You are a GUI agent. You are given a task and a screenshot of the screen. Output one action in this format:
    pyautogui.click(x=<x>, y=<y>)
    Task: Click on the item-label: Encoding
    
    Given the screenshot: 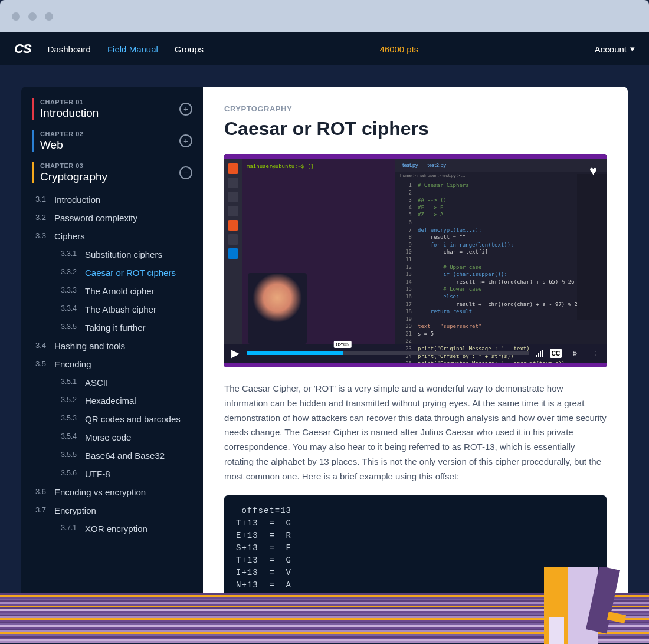 What is the action you would take?
    pyautogui.click(x=73, y=364)
    